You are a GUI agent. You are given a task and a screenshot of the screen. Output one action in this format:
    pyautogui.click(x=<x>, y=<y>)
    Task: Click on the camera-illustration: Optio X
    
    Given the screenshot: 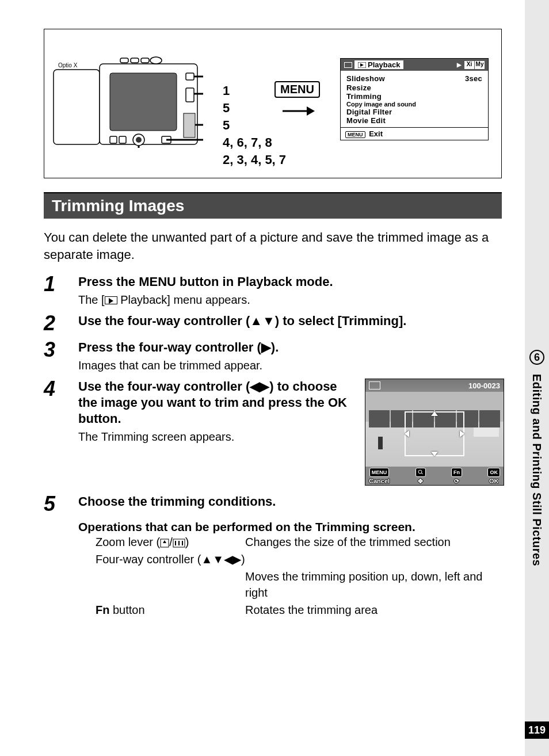 What is the action you would take?
    pyautogui.click(x=128, y=102)
    